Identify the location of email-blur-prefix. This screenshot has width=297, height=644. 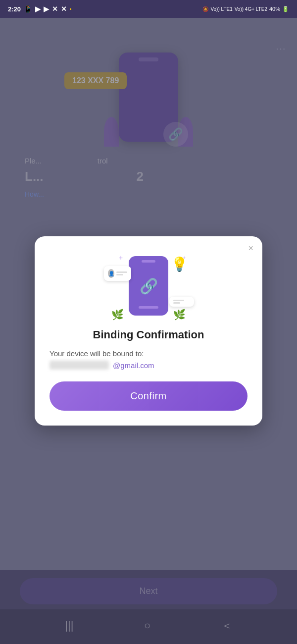
(79, 365).